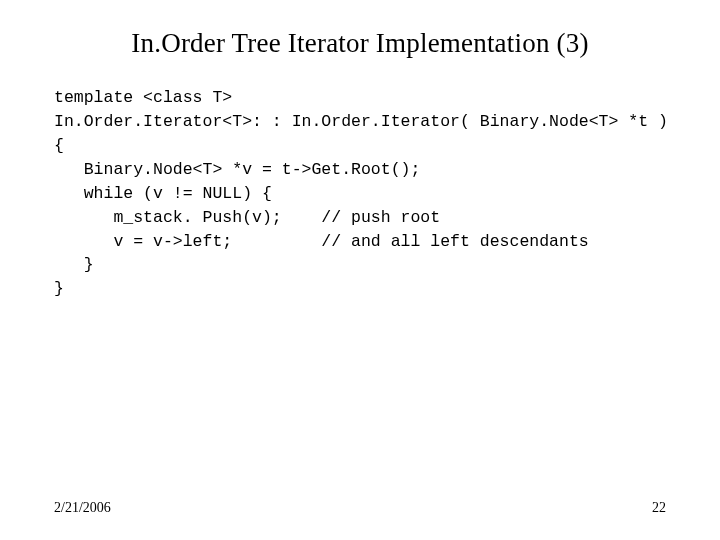 This screenshot has height=540, width=720. I want to click on code-line: m_stack. Push(v); // push root, so click(247, 218).